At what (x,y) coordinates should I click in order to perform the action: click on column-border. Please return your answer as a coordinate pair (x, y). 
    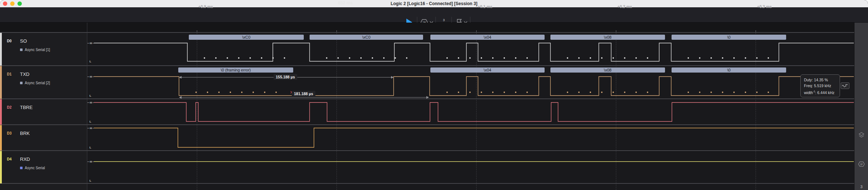
    Looking at the image, I should click on (87, 106).